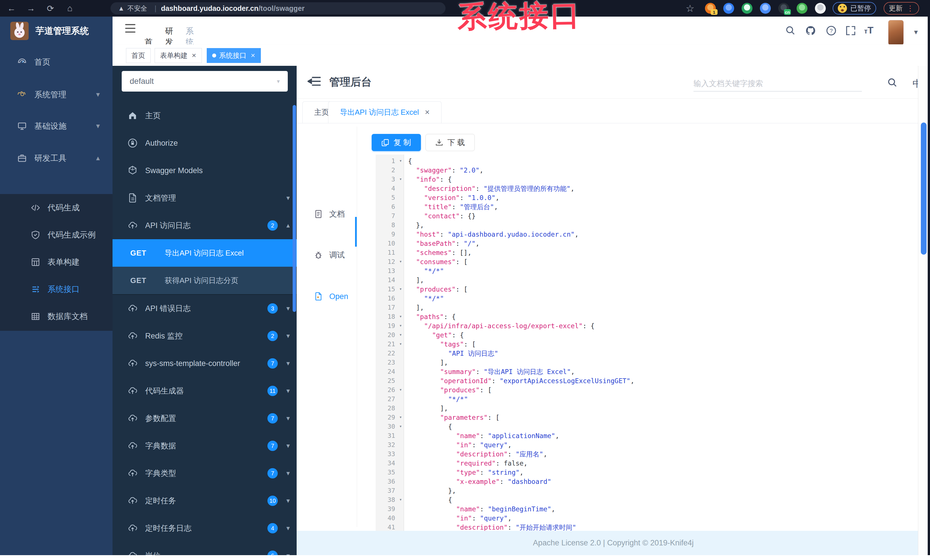 This screenshot has width=930, height=560. Describe the element at coordinates (392, 344) in the screenshot. I see `line-number: 21` at that location.